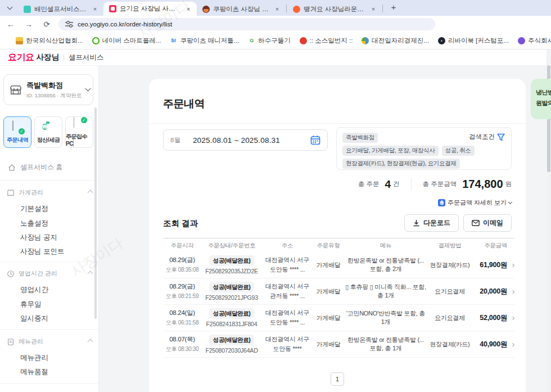 The width and height of the screenshot is (551, 392). I want to click on order-doc-icon: ✓, so click(17, 127).